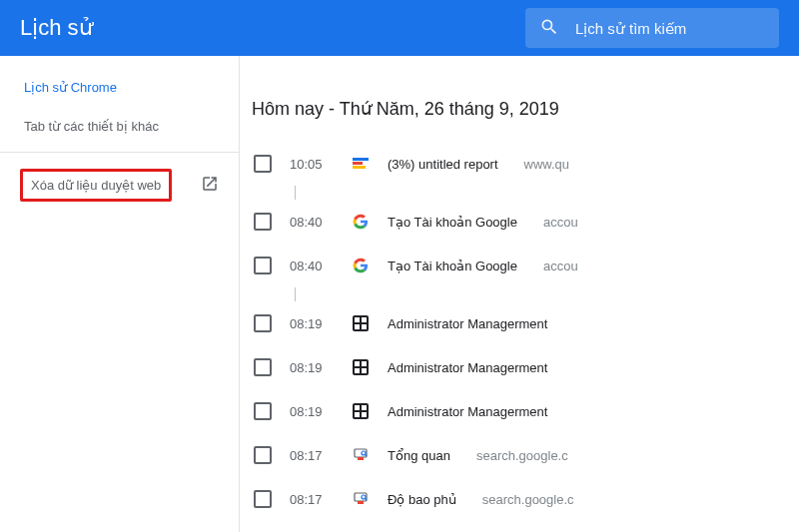 Image resolution: width=799 pixels, height=532 pixels. I want to click on topbar: Lịch sử, so click(400, 28).